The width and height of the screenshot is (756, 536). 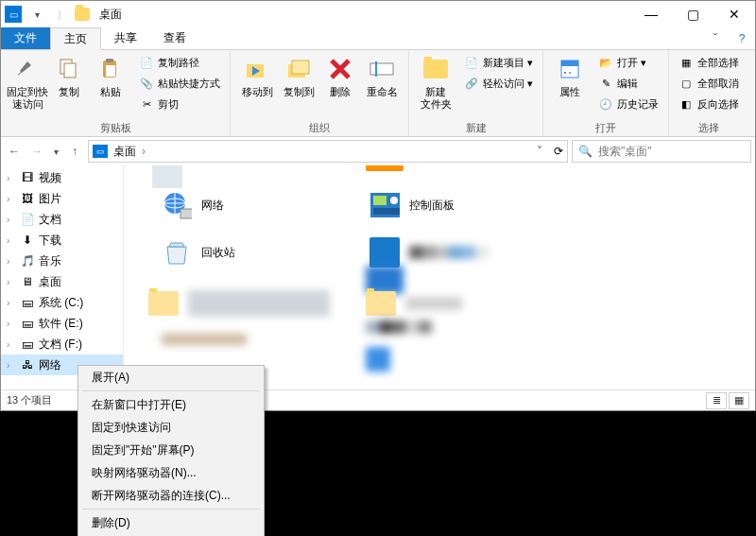 What do you see at coordinates (56, 151) in the screenshot?
I see `recent-locations-button: ▾` at bounding box center [56, 151].